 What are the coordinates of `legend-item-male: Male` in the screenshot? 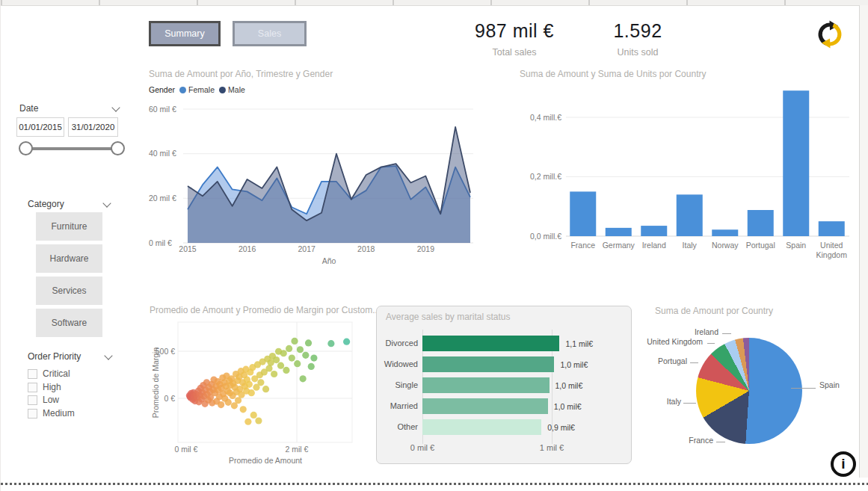 It's located at (232, 90).